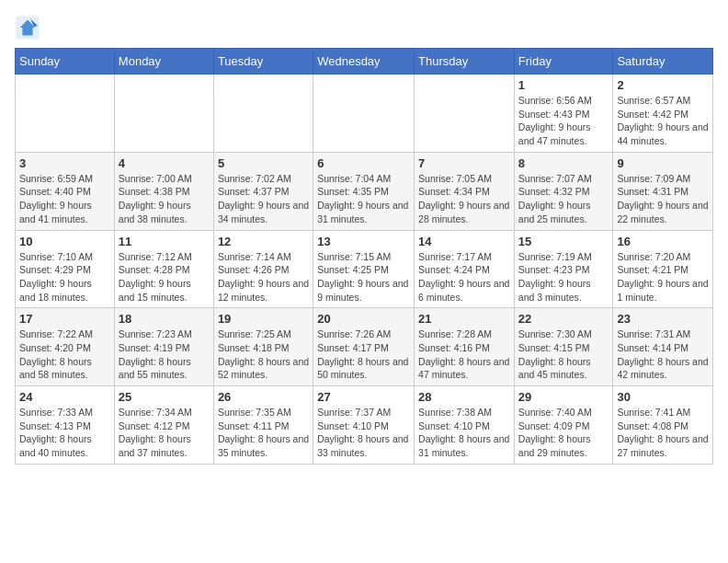 This screenshot has width=728, height=563. What do you see at coordinates (464, 164) in the screenshot?
I see `day-number: 7` at bounding box center [464, 164].